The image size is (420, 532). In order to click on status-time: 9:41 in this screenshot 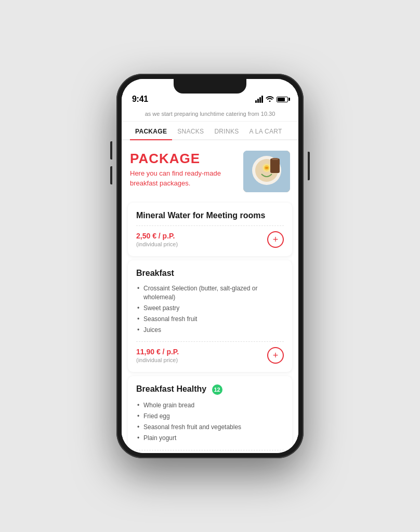, I will do `click(140, 99)`.